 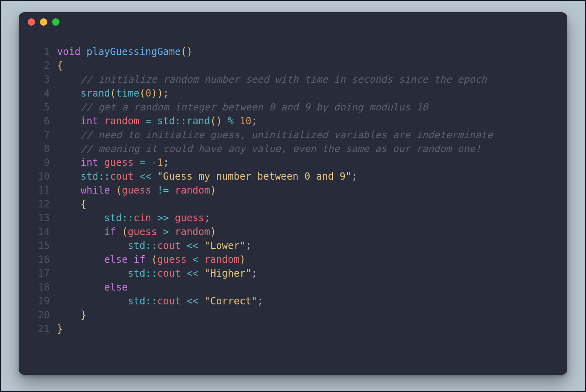 I want to click on code-content: std::cin >> guess;, so click(x=307, y=218).